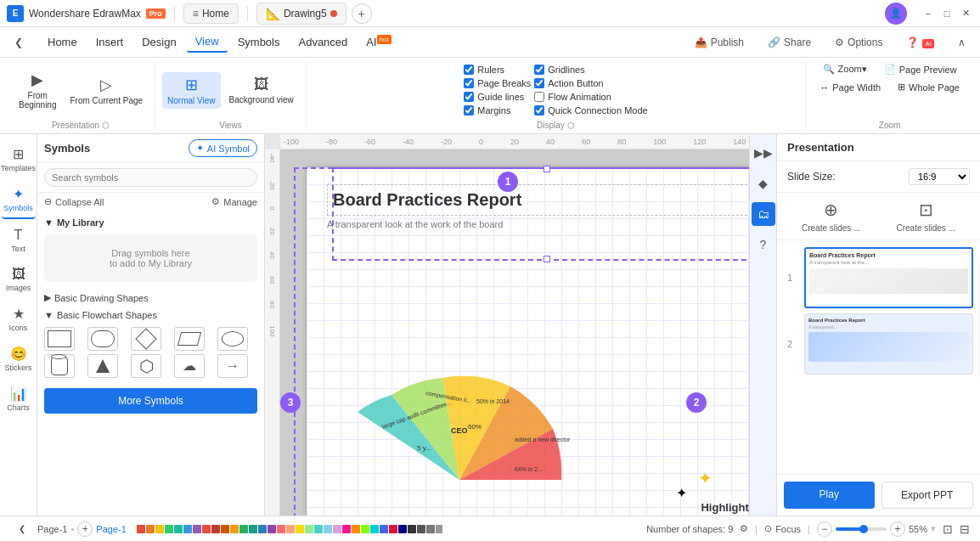 The height and width of the screenshot is (541, 980). Describe the element at coordinates (591, 83) in the screenshot. I see `action-button-check: Action Button` at that location.